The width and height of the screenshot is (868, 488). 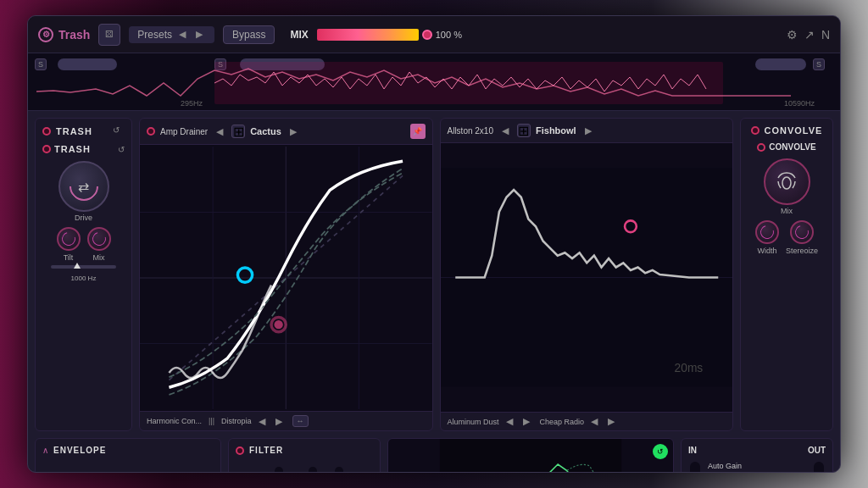 I want to click on drive-icon: ⇄, so click(x=83, y=186).